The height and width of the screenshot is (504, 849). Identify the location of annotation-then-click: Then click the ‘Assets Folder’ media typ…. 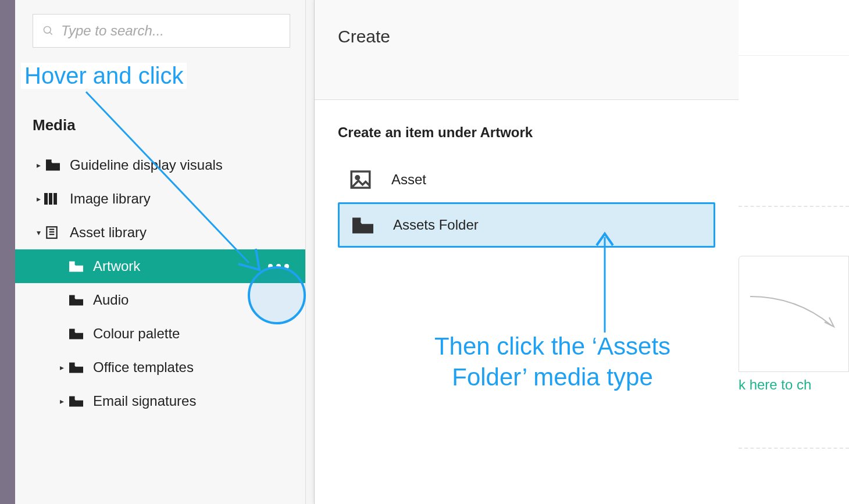
(552, 362).